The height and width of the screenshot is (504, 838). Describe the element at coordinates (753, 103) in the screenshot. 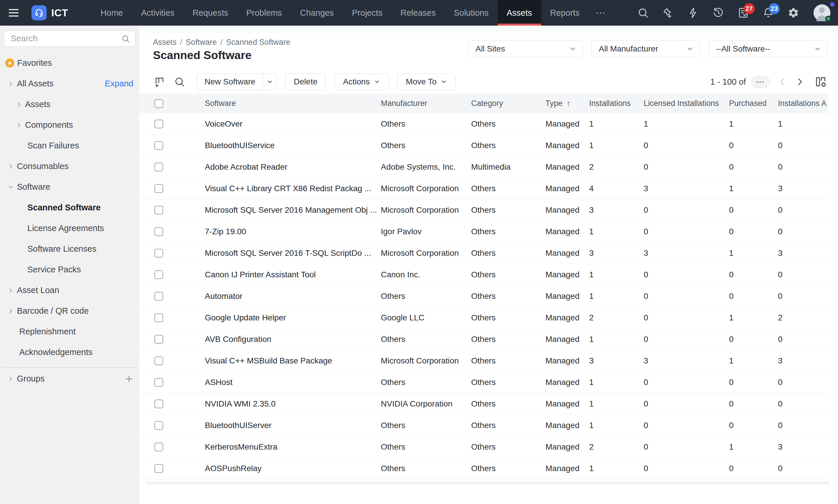

I see `column-header-purchased: Purchased` at that location.